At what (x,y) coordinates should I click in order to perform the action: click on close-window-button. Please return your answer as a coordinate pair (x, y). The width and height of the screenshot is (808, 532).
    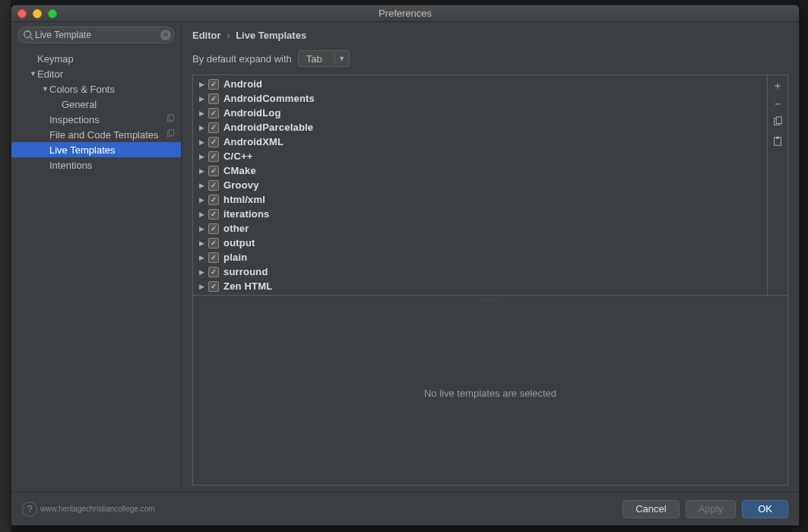
    Looking at the image, I should click on (22, 14).